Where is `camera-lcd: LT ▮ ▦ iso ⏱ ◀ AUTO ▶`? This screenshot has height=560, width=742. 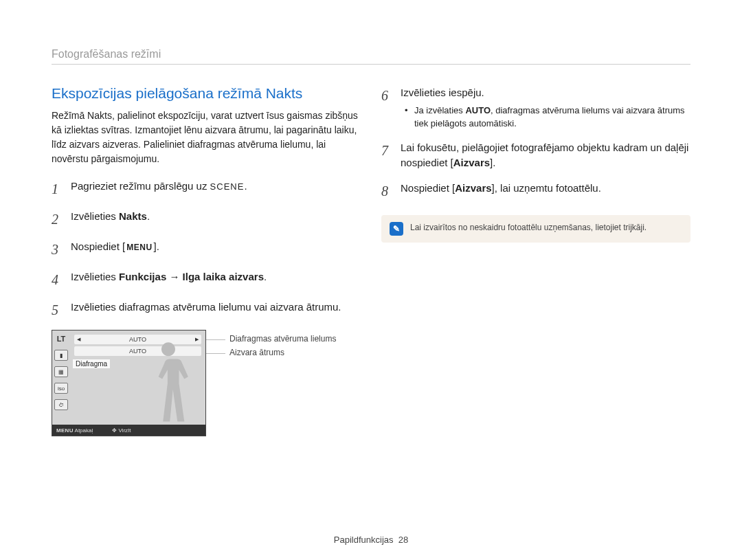
camera-lcd: LT ▮ ▦ iso ⏱ ◀ AUTO ▶ is located at coordinates (129, 383).